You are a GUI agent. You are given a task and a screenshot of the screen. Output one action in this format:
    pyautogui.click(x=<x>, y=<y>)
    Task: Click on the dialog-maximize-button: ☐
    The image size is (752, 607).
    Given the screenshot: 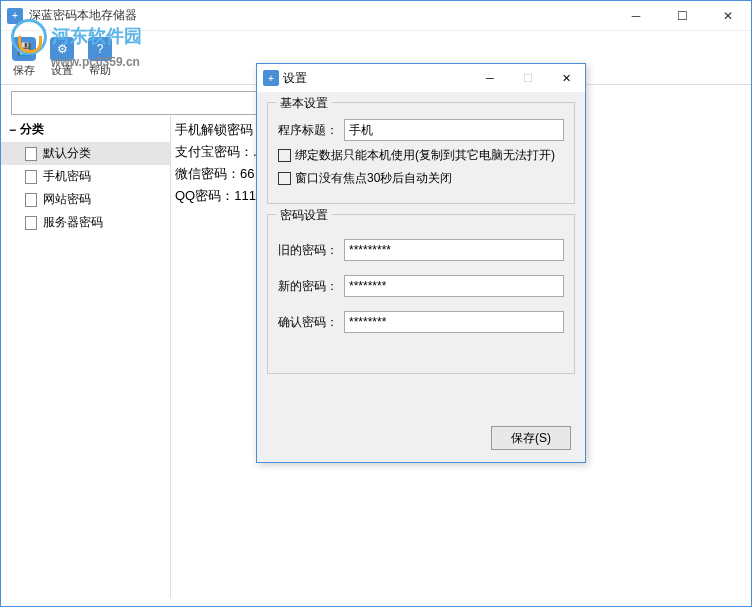 What is the action you would take?
    pyautogui.click(x=528, y=78)
    